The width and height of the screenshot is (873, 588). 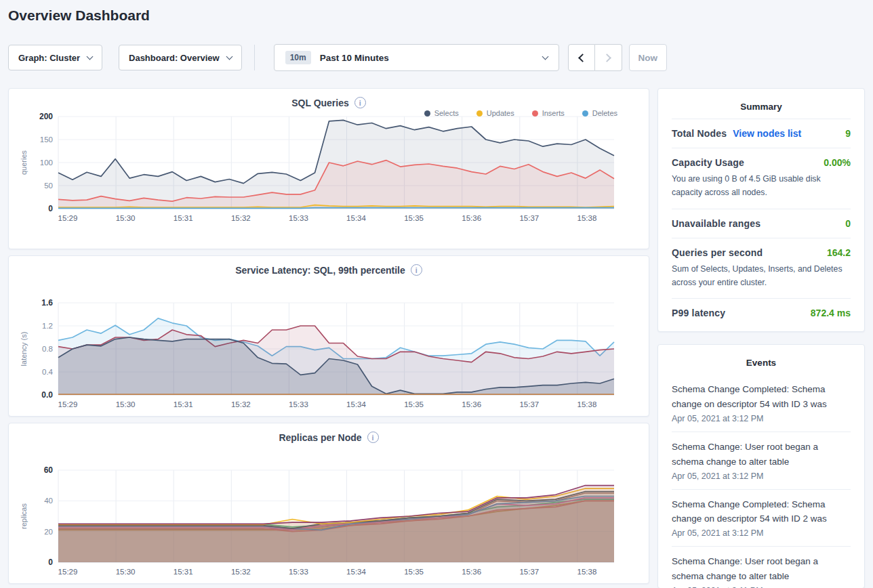 I want to click on event-text: Schema Change: User root began a schema …, so click(x=761, y=569).